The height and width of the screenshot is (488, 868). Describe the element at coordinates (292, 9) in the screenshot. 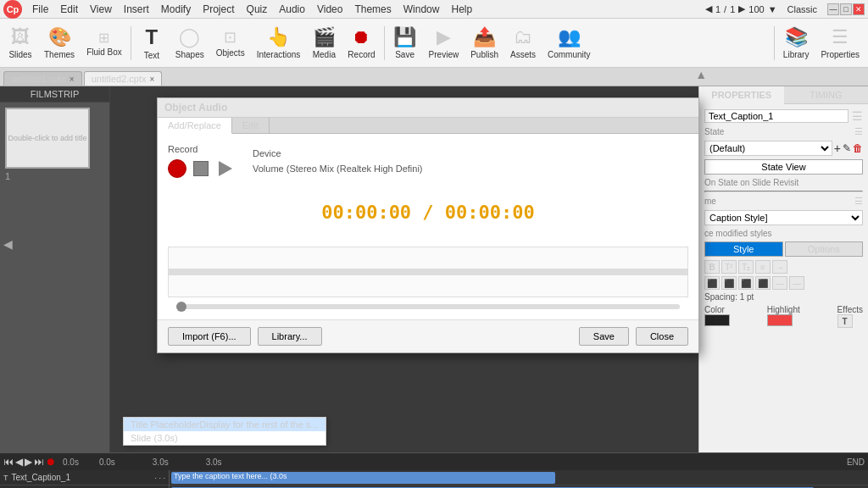

I see `menu-audio: Audio` at that location.